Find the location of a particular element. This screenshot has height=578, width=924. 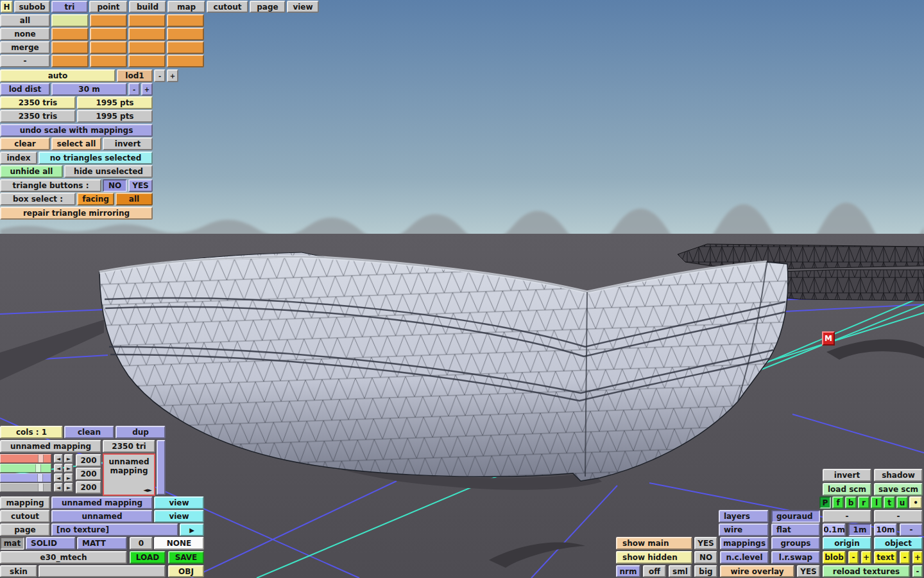

mapping-scrollbar is located at coordinates (161, 468).